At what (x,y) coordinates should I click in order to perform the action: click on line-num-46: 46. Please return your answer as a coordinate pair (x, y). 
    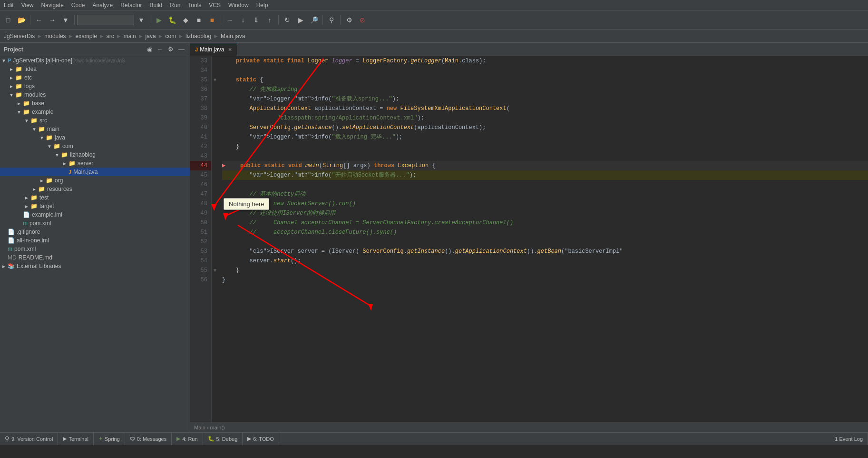
    Looking at the image, I should click on (201, 185).